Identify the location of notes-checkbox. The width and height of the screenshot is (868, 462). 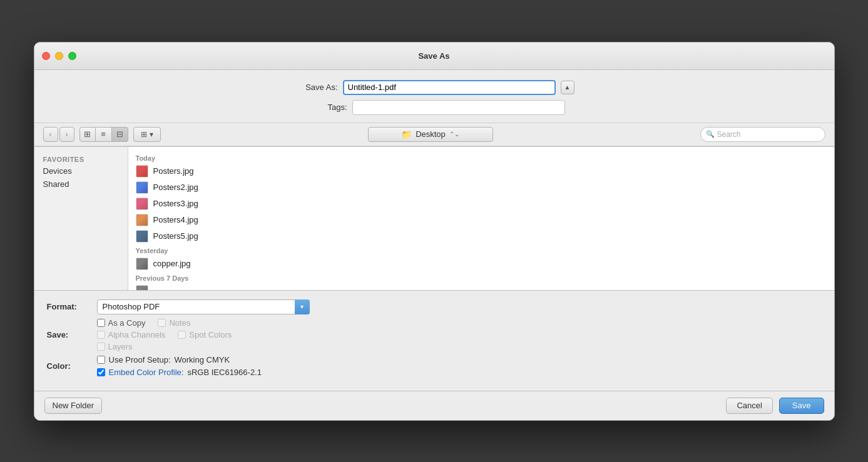
(161, 323).